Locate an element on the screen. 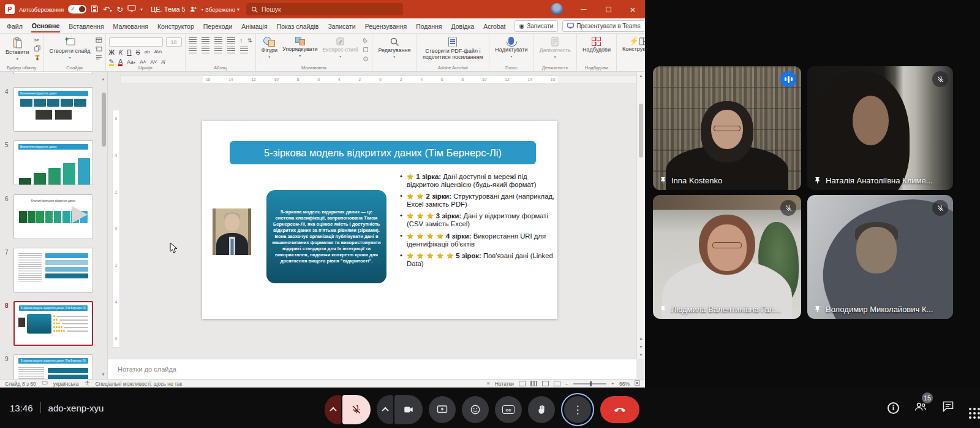 The height and width of the screenshot is (428, 980). addins-button: Надбудови is located at coordinates (597, 45).